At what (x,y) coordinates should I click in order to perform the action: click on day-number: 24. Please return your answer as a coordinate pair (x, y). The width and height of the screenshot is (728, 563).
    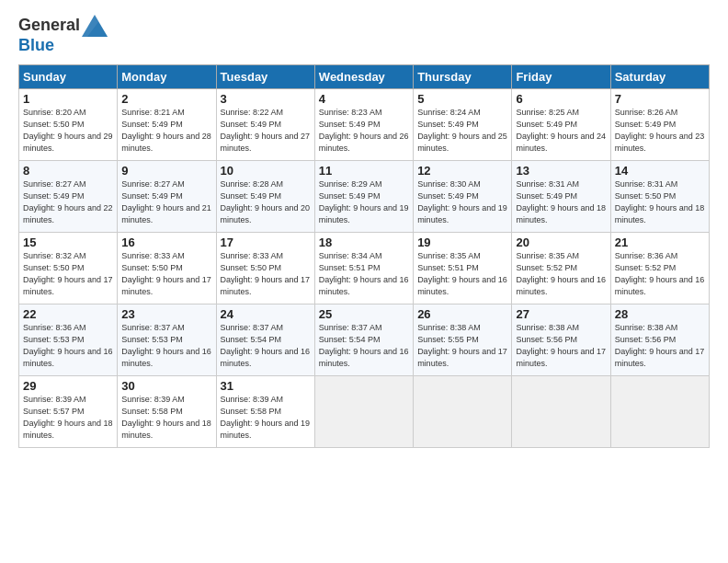
    Looking at the image, I should click on (266, 315).